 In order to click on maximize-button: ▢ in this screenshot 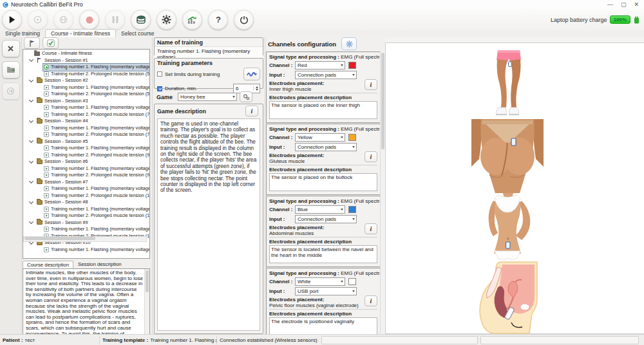, I will do `click(623, 5)`.